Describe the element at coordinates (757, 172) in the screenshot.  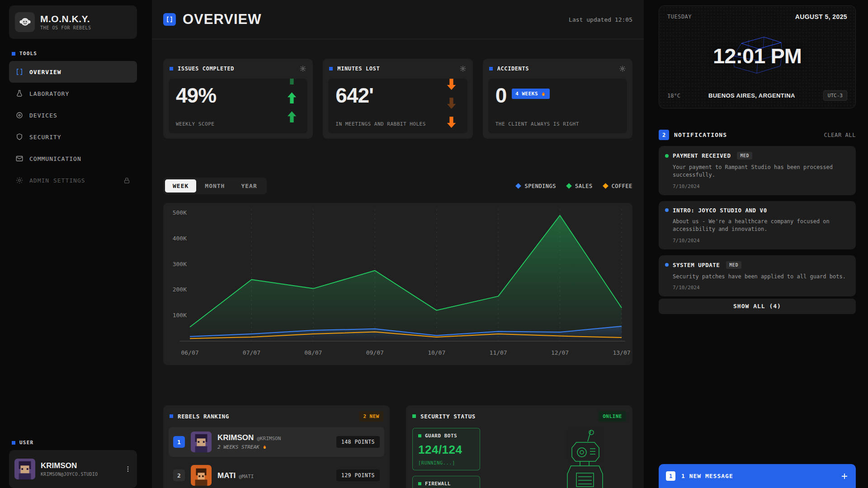
I see `notification-body: Your payment to Rampant Studio has been …` at that location.